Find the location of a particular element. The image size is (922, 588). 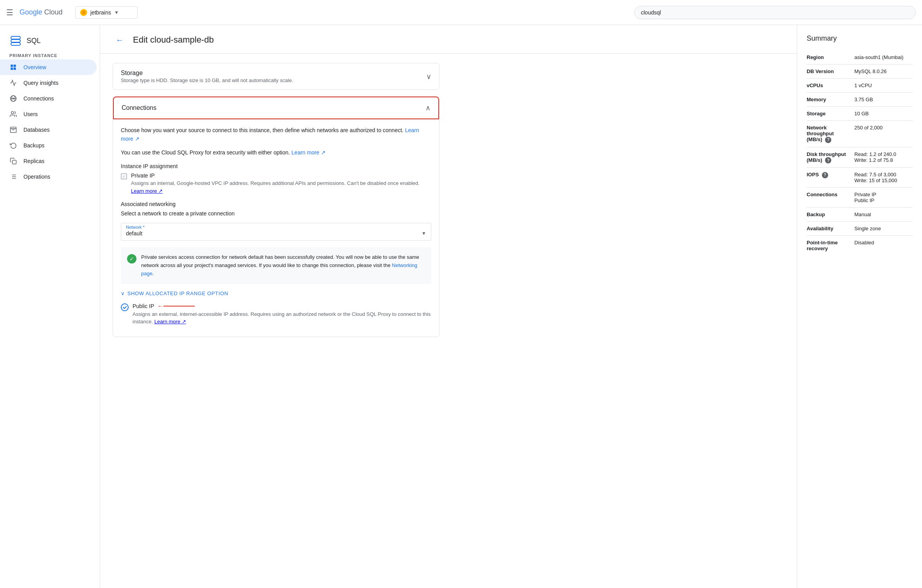

summary-value-db-version: MySQL 8.0.26 is located at coordinates (884, 72).